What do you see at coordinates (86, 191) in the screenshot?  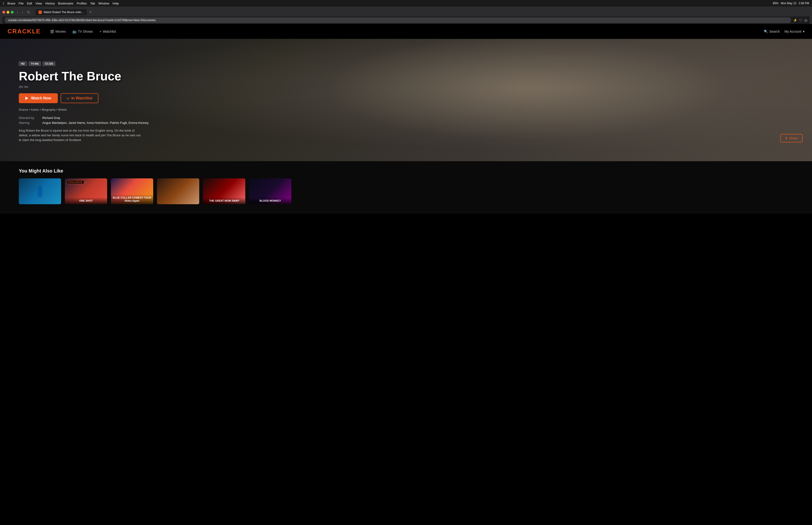 I see `movie-card-2: EXCLUSIVE ONE SHOT` at bounding box center [86, 191].